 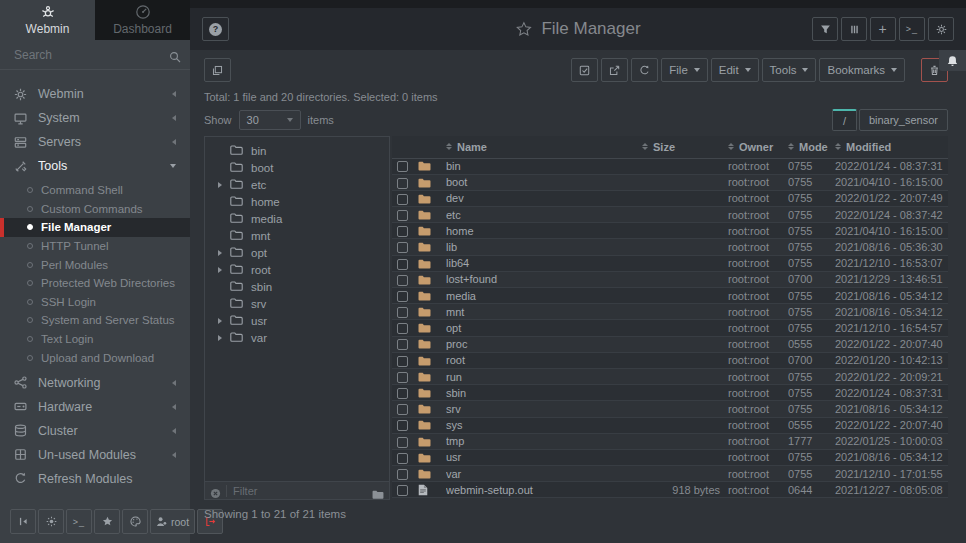 What do you see at coordinates (544, 425) in the screenshot?
I see `cell-name: sys` at bounding box center [544, 425].